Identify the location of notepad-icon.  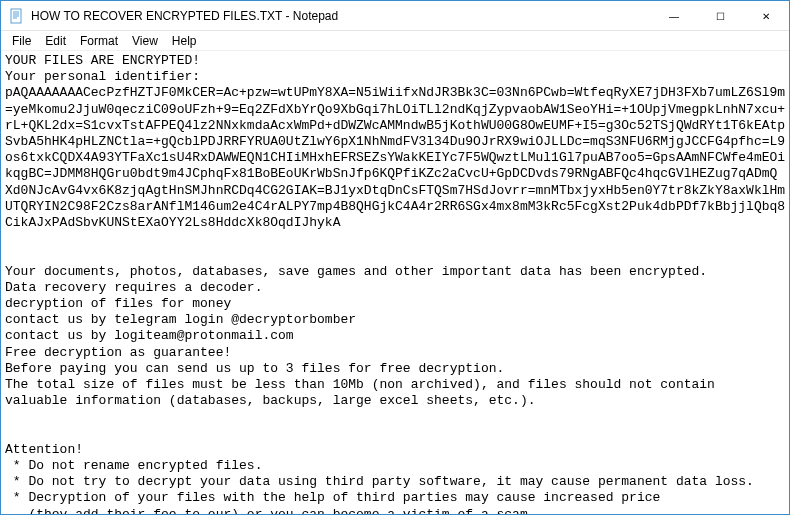
(17, 16).